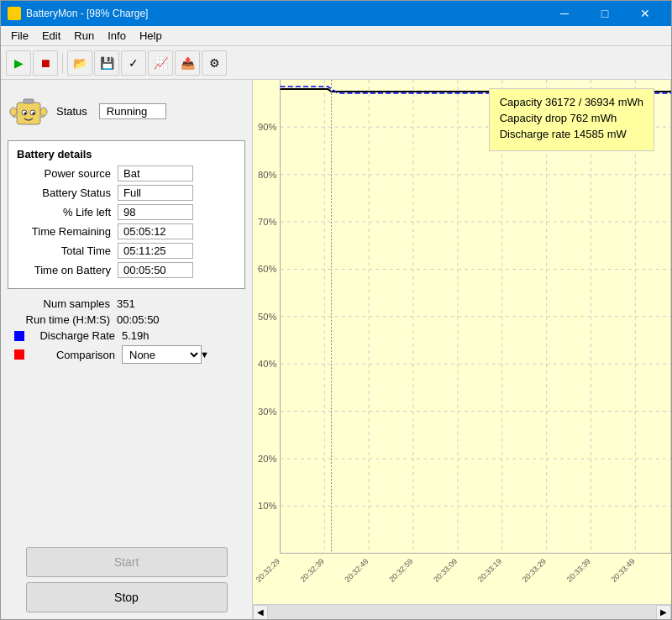 The image size is (672, 620). Describe the element at coordinates (76, 336) in the screenshot. I see `stat-label-discharge-rate: Discharge Rate` at that location.